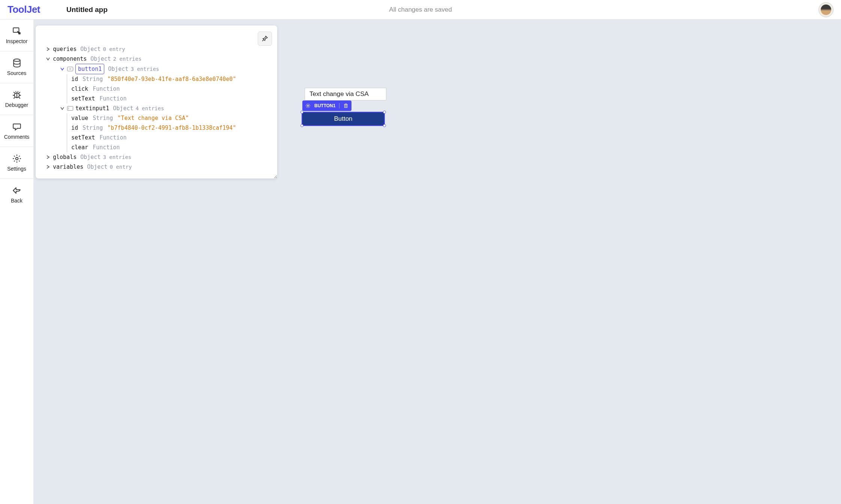 The width and height of the screenshot is (841, 504). What do you see at coordinates (345, 94) in the screenshot?
I see `canvas-text-input: Text change via CSA` at bounding box center [345, 94].